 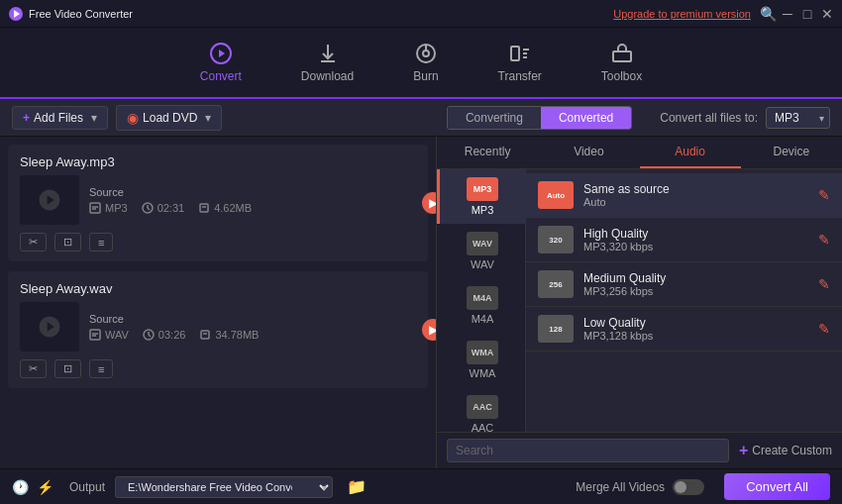 What do you see at coordinates (777, 487) in the screenshot?
I see `convert-all-button: Convert All` at bounding box center [777, 487].